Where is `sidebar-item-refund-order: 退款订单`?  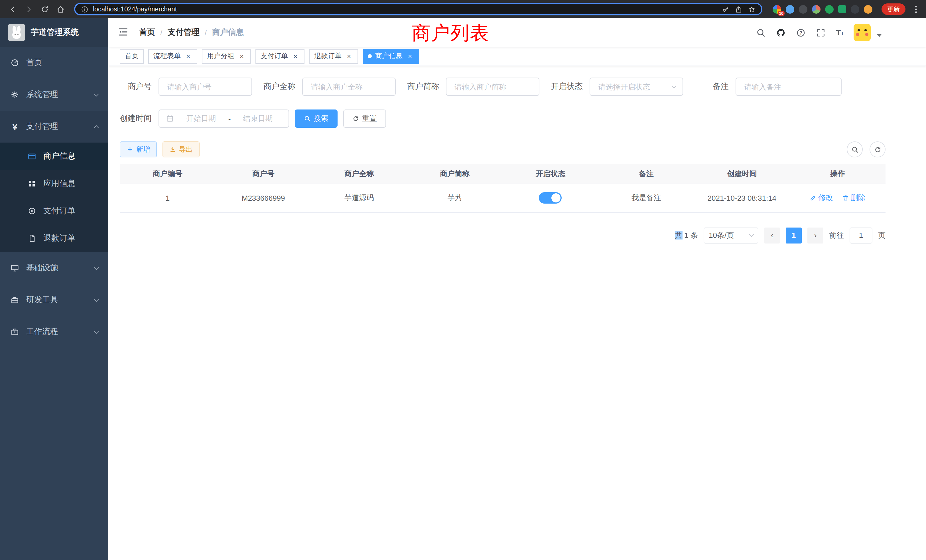
sidebar-item-refund-order: 退款订单 is located at coordinates (54, 238).